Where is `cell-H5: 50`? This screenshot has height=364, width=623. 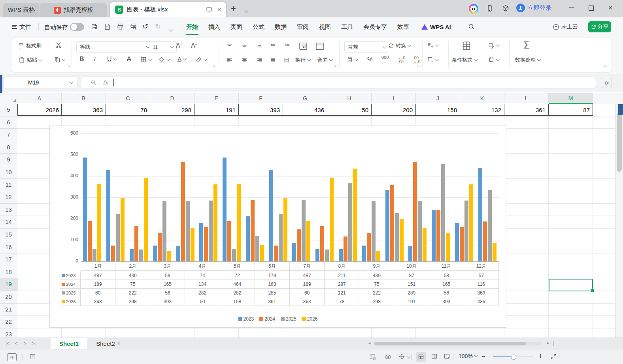 cell-H5: 50 is located at coordinates (349, 110).